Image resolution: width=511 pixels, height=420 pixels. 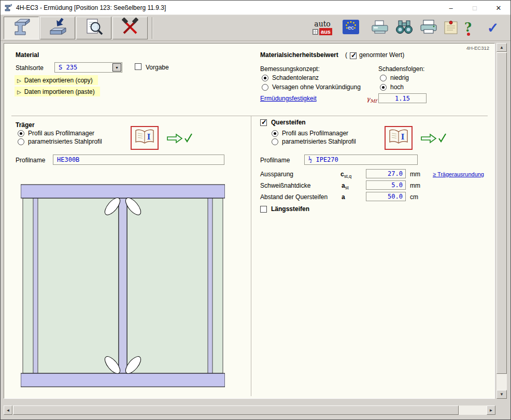 I want to click on stahlsorte-select: S 235, so click(x=88, y=67).